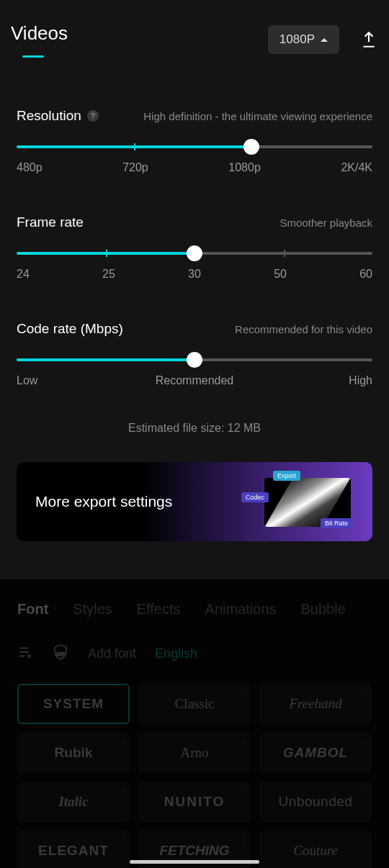 The height and width of the screenshot is (868, 389). Describe the element at coordinates (23, 274) in the screenshot. I see `fr-label-24: 24` at that location.